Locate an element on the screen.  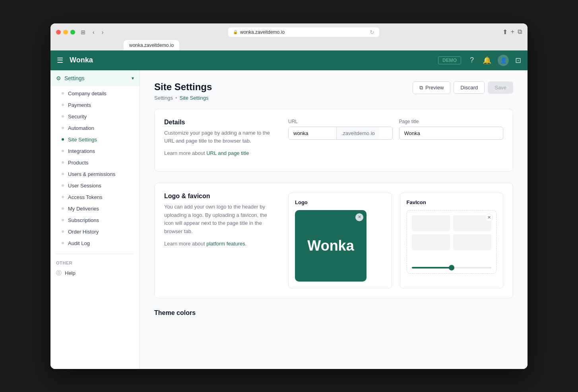
traffic-lights is located at coordinates (66, 32).